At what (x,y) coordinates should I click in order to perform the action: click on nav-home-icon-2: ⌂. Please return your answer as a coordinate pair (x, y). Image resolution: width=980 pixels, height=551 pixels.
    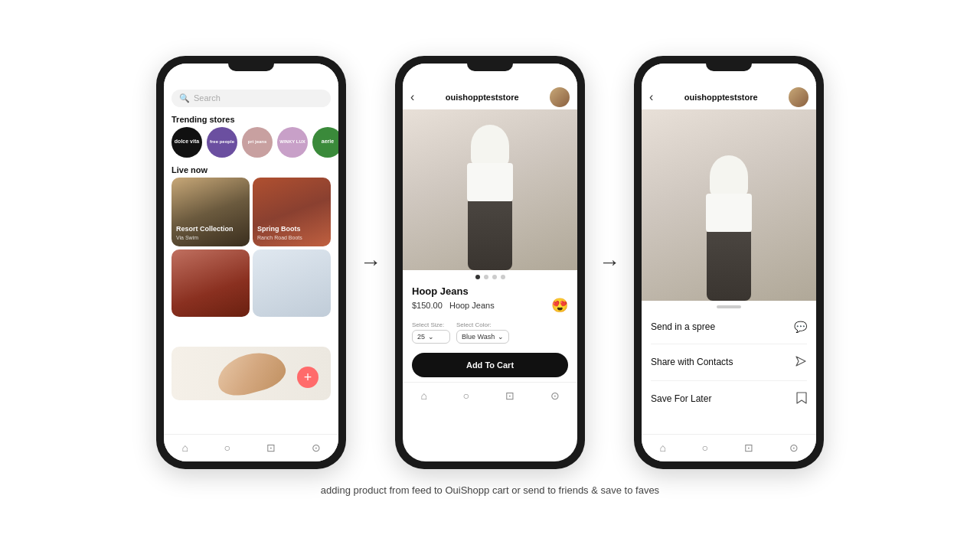
    Looking at the image, I should click on (423, 396).